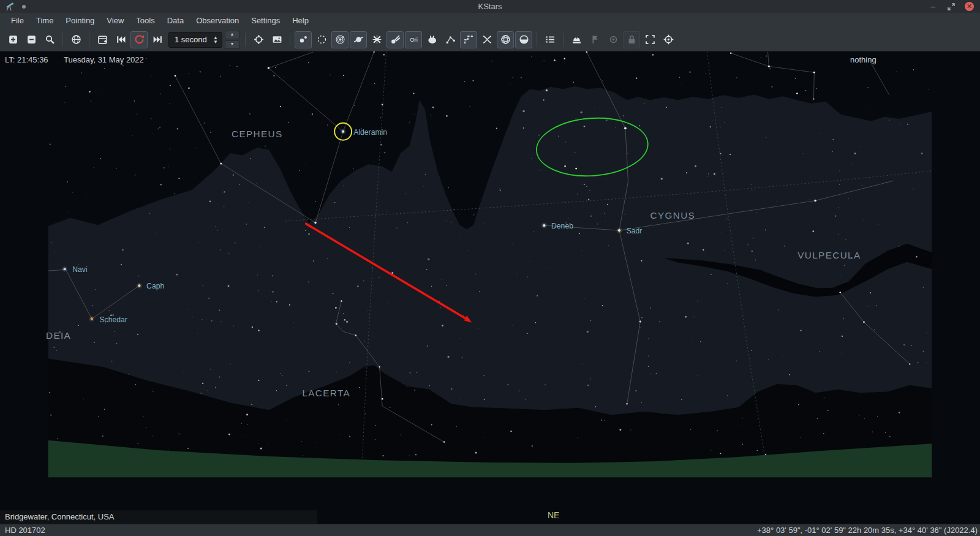  Describe the element at coordinates (195, 40) in the screenshot. I see `time-step-combobox: 1 second▲▼` at that location.